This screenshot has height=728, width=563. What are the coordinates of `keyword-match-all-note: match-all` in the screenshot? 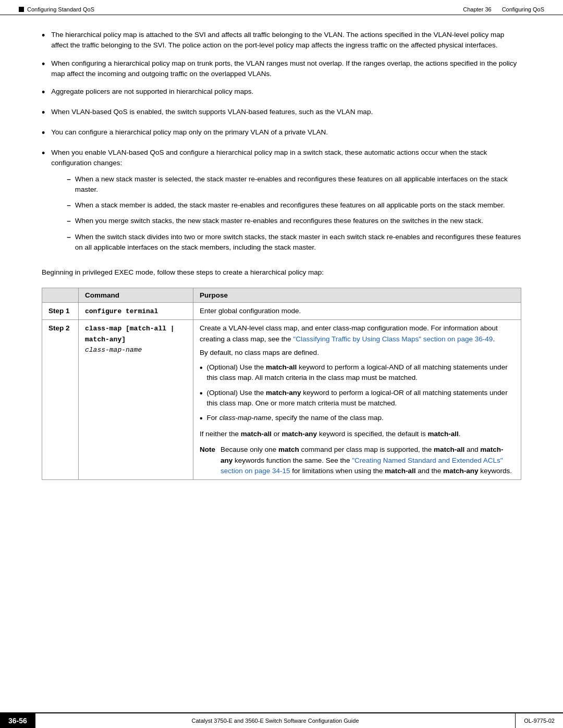 It's located at (449, 449).